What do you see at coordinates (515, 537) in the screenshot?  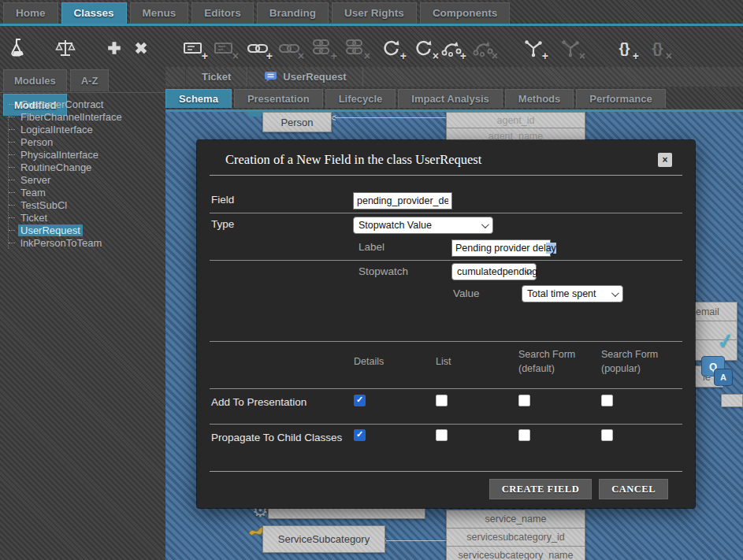 I see `field-row: servicesubcategory_id` at bounding box center [515, 537].